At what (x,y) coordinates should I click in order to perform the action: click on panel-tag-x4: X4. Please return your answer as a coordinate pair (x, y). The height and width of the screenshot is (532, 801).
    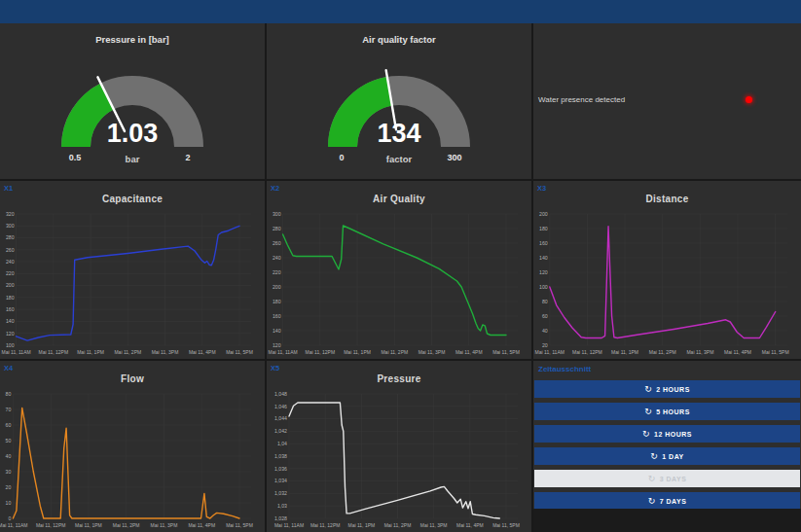
    Looking at the image, I should click on (8, 368).